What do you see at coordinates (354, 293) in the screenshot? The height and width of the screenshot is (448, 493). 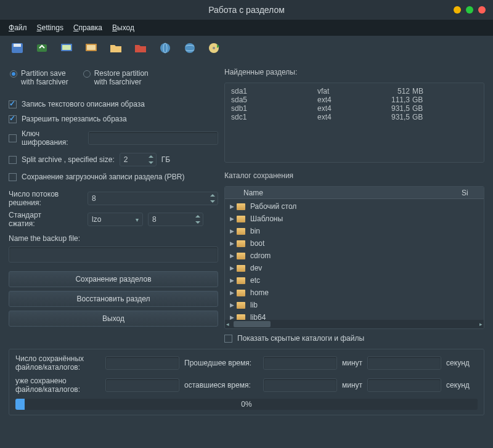 I see `tree-item: ▶home` at bounding box center [354, 293].